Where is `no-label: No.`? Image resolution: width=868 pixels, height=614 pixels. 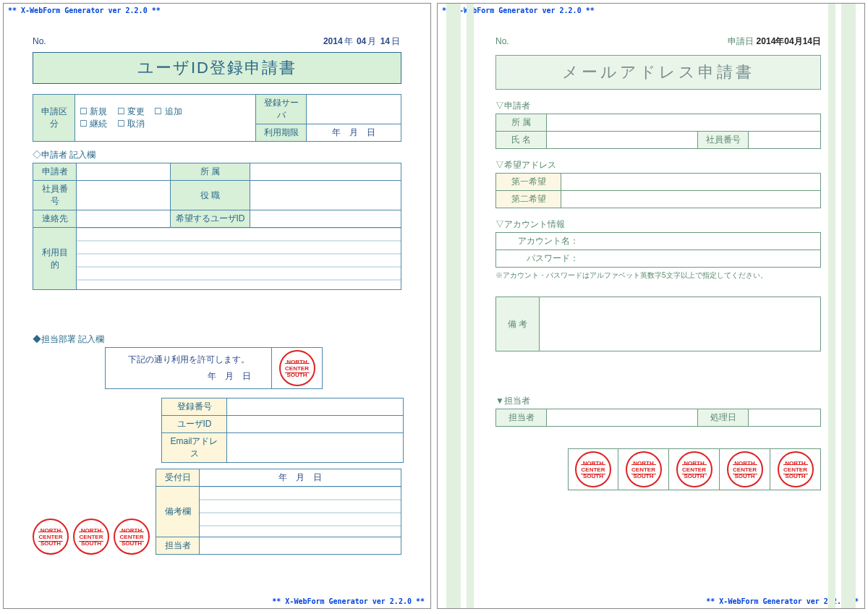 no-label: No. is located at coordinates (39, 41).